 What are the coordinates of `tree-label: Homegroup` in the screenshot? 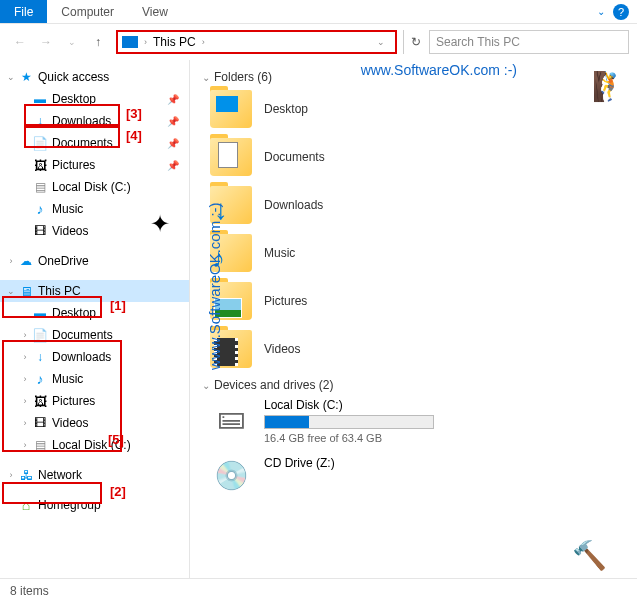 It's located at (70, 505).